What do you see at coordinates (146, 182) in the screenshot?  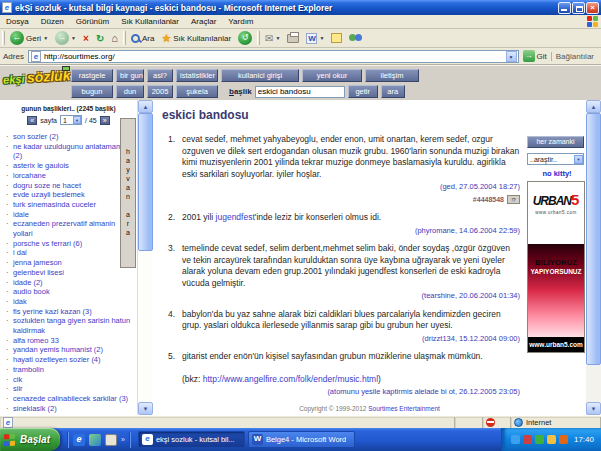 I see `sidebar-scroll-thumb` at bounding box center [146, 182].